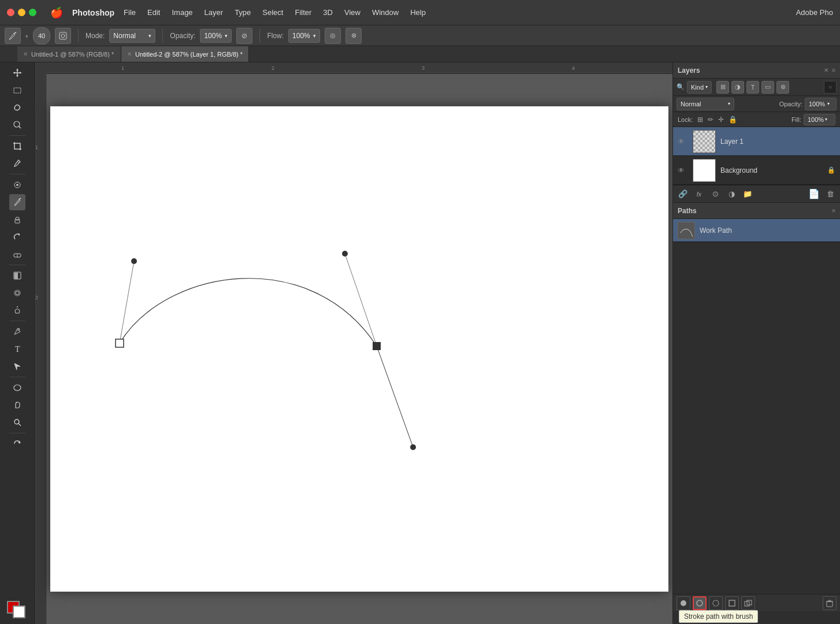 This screenshot has width=840, height=624. What do you see at coordinates (699, 194) in the screenshot?
I see `fx-icon: fx` at bounding box center [699, 194].